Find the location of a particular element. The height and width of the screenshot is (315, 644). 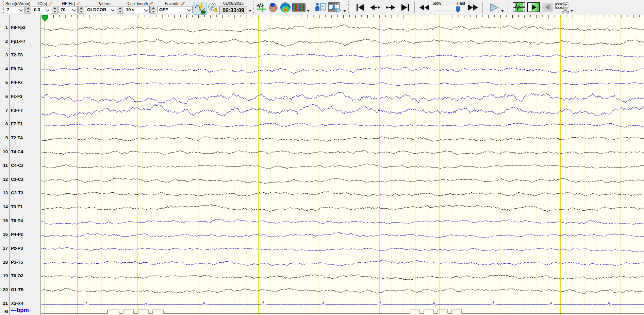

channel-number: 4 is located at coordinates (4, 69).